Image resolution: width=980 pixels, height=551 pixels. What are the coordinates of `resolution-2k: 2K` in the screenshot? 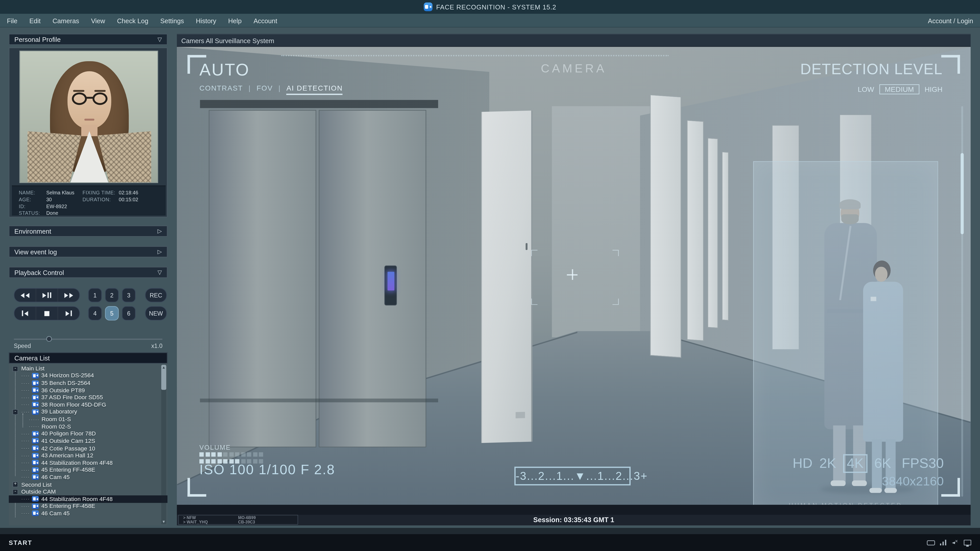 It's located at (828, 463).